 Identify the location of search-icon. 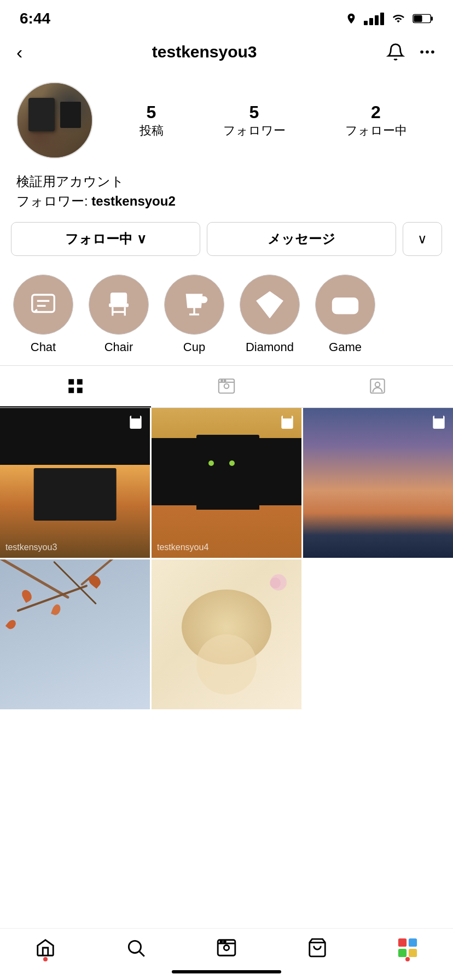
(136, 948).